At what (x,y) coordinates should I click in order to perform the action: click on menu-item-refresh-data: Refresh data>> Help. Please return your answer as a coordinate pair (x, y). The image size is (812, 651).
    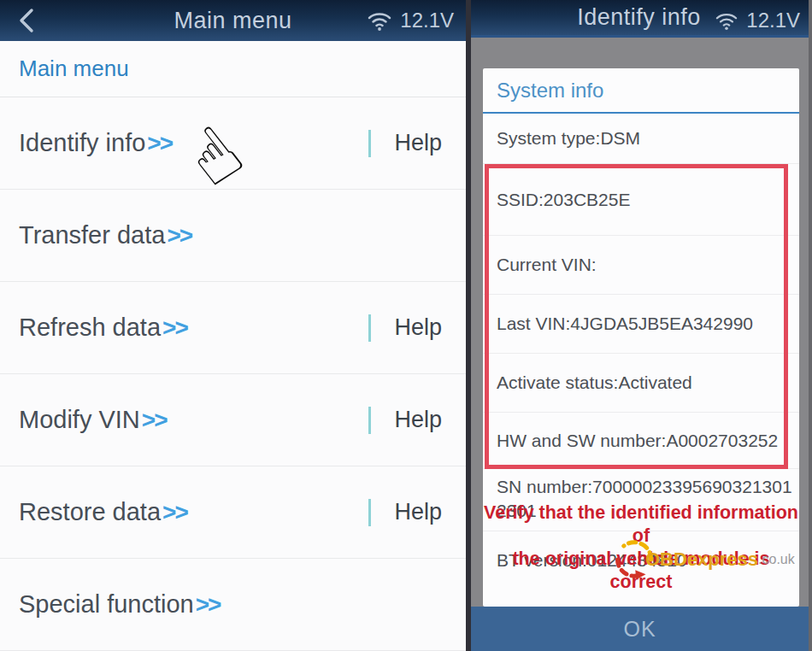
    Looking at the image, I should click on (232, 328).